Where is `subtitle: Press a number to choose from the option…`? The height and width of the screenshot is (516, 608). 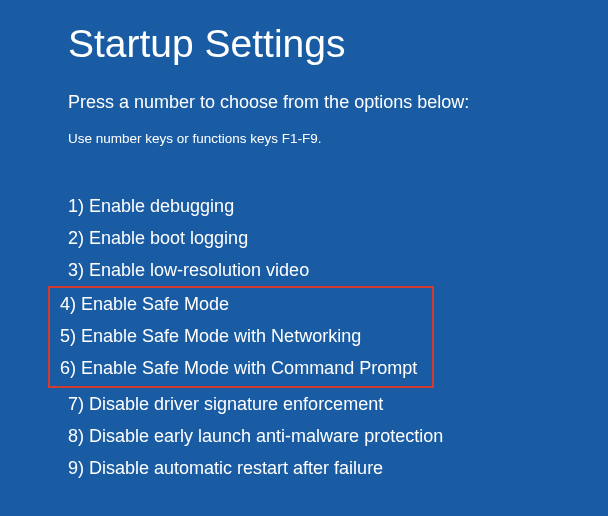 subtitle: Press a number to choose from the option… is located at coordinates (338, 102).